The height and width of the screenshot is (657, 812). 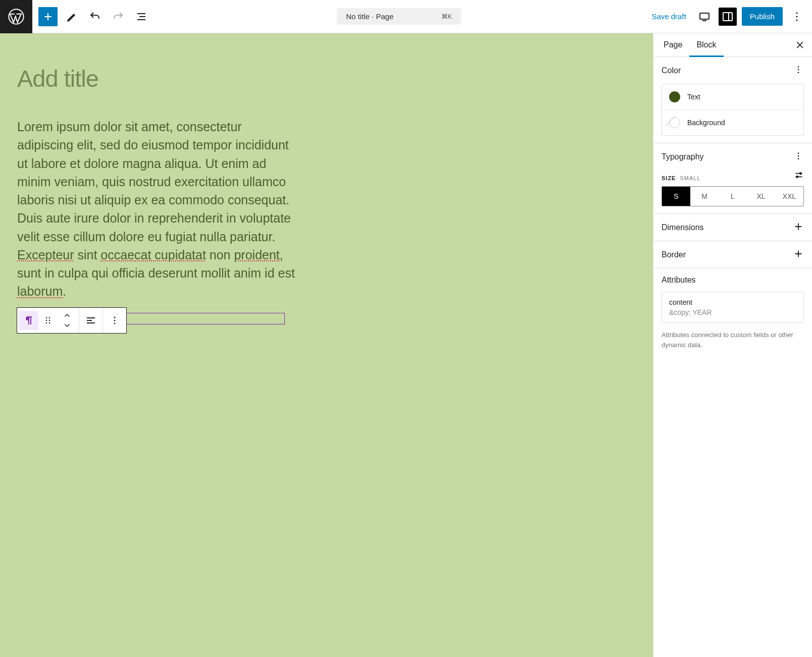 I want to click on command-shortcut: ⌘K, so click(x=447, y=16).